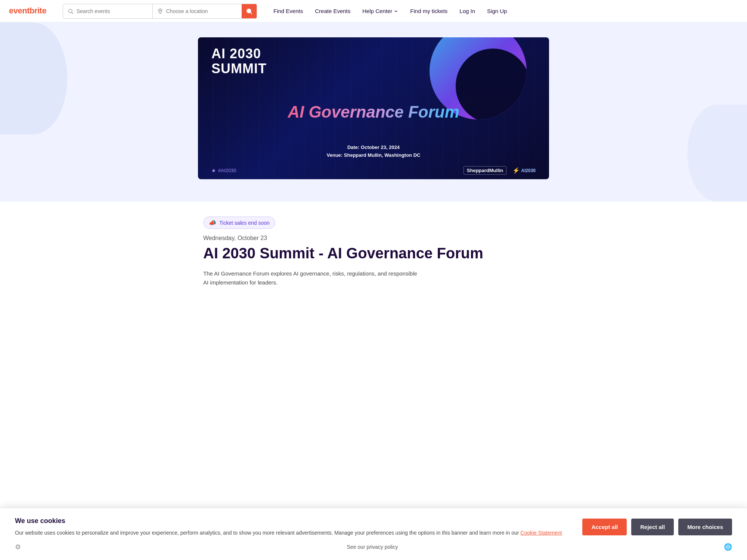 This screenshot has width=747, height=560. I want to click on event-date: Wednesday, October 23, so click(374, 238).